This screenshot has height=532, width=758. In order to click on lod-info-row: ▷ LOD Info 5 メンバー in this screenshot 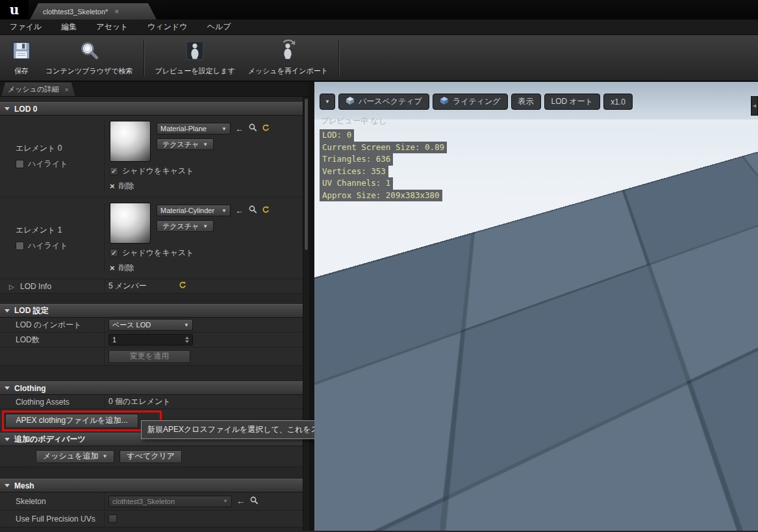, I will do `click(151, 286)`.